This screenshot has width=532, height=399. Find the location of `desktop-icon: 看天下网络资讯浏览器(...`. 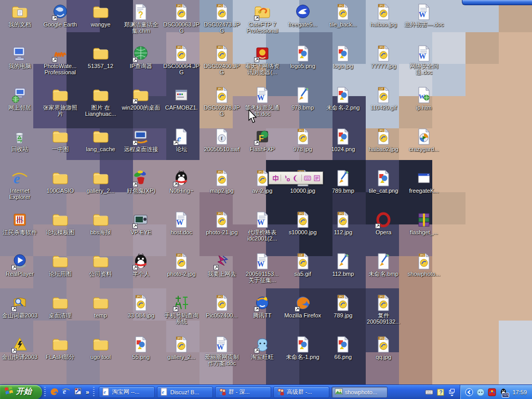

desktop-icon: 看天下网络资讯浏览器(... is located at coordinates (262, 60).